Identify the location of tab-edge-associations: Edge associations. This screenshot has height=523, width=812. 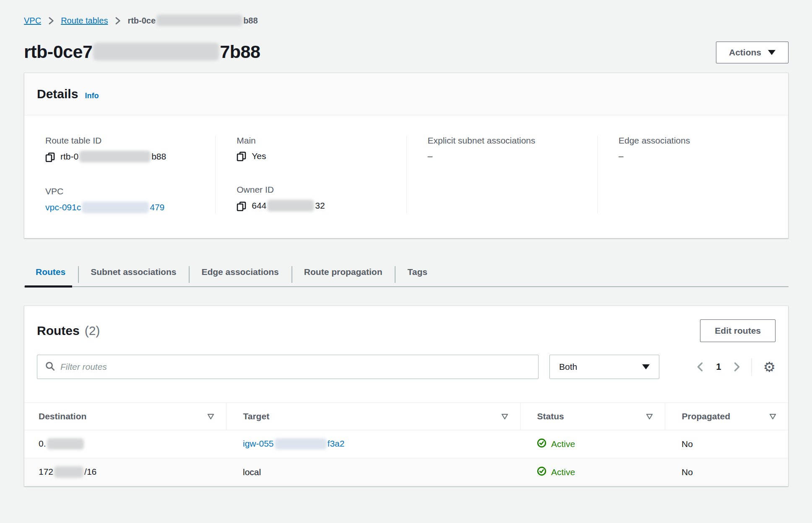
(240, 276).